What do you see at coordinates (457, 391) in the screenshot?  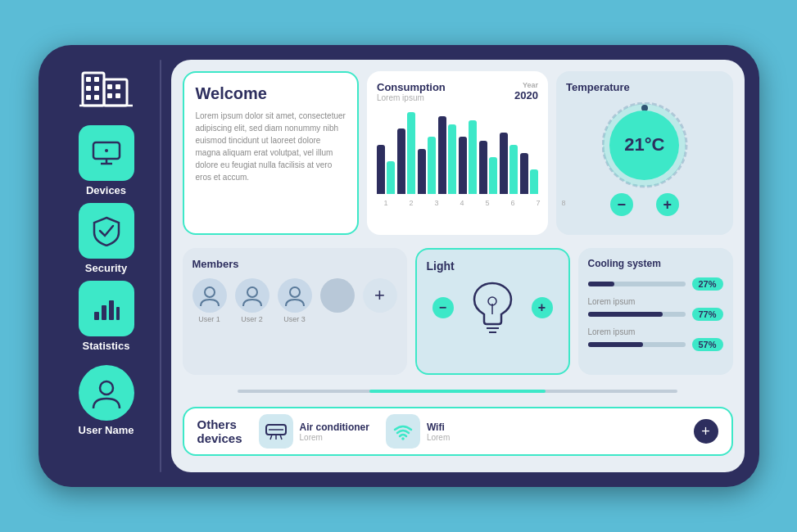 I see `scroll-thumb` at bounding box center [457, 391].